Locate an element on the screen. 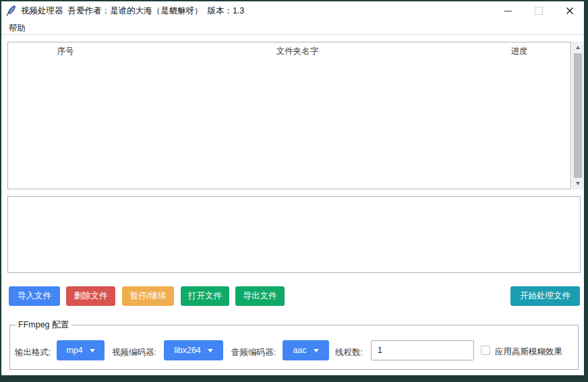 This screenshot has width=588, height=382. export-files-button: 导出文件 is located at coordinates (260, 296).